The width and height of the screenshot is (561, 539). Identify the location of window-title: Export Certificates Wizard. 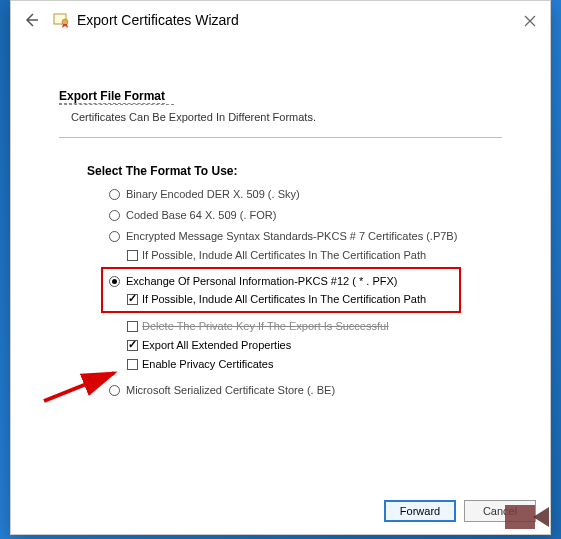
(158, 20).